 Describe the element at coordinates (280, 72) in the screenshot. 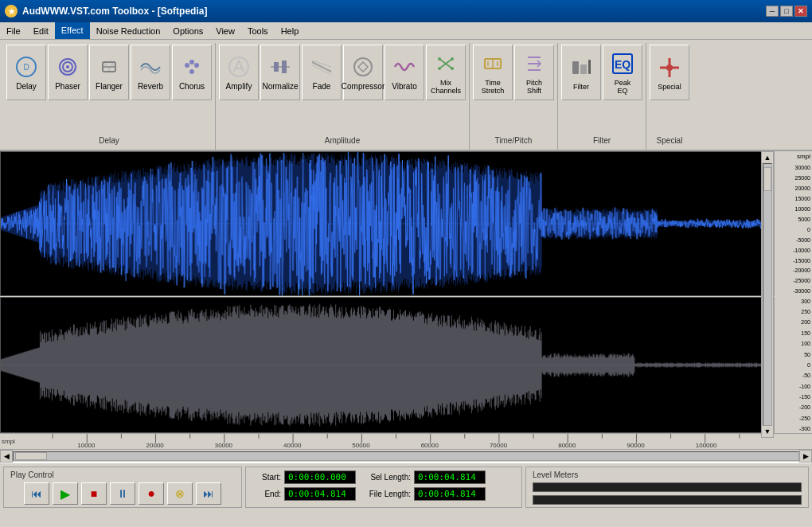

I see `normalize-button: Normalize` at that location.